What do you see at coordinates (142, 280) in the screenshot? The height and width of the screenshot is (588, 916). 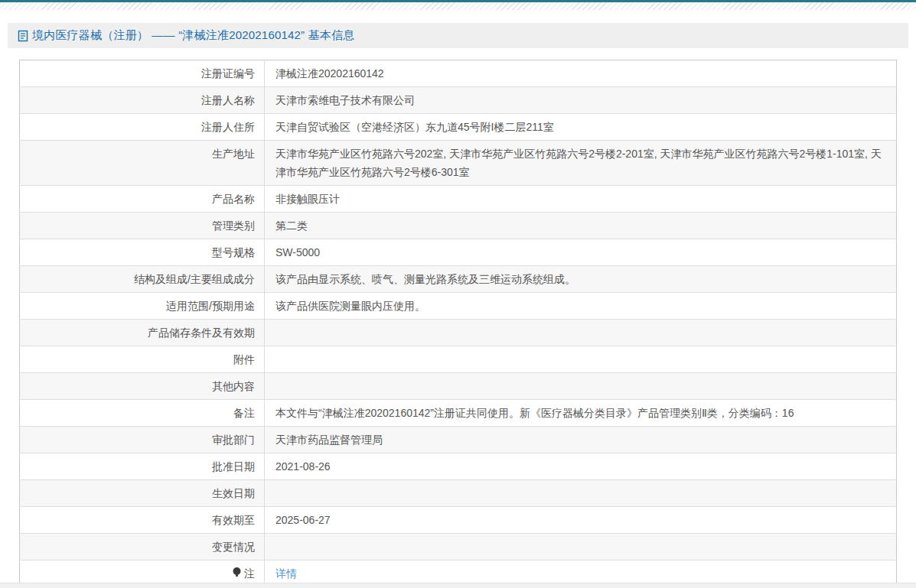 I see `row-label: 结构及组成/主要组成成分` at bounding box center [142, 280].